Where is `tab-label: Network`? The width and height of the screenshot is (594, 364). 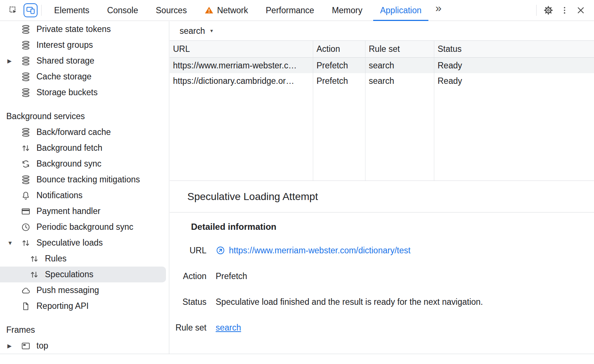 tab-label: Network is located at coordinates (233, 10).